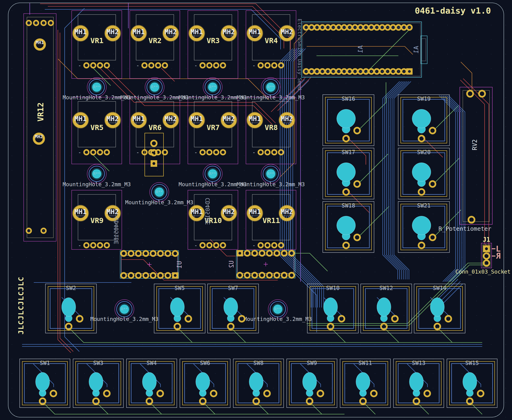  What do you see at coordinates (300, 54) in the screenshot?
I see `silk-electrosmith-text: ElectroSmith_Daisy_Seed` at bounding box center [300, 54].